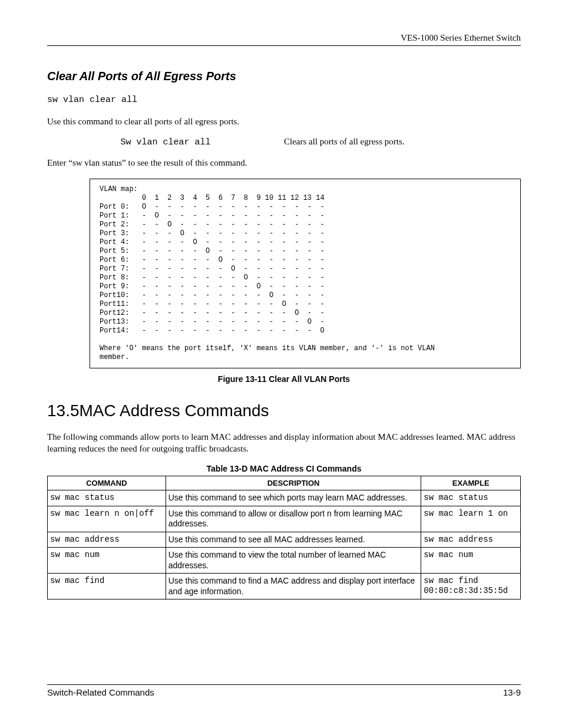  Describe the element at coordinates (107, 587) in the screenshot. I see `table-cell-command: sw mac find` at that location.